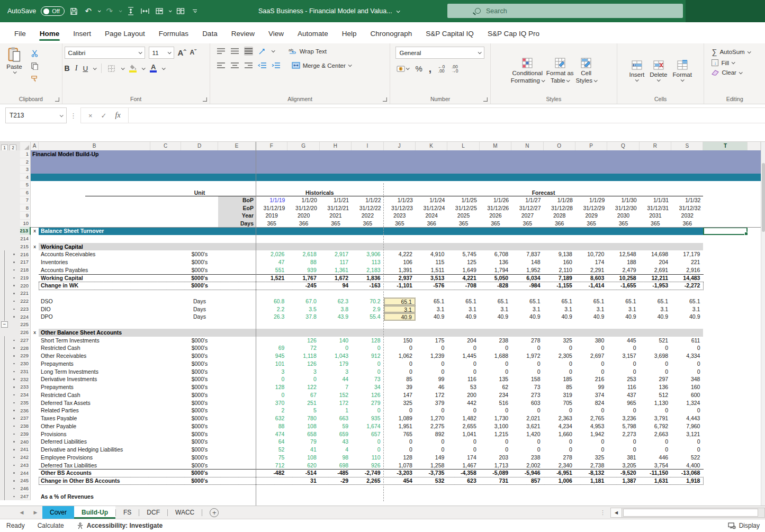 The image size is (765, 532). Describe the element at coordinates (496, 209) in the screenshot. I see `header-cell: 31/12/26` at that location.